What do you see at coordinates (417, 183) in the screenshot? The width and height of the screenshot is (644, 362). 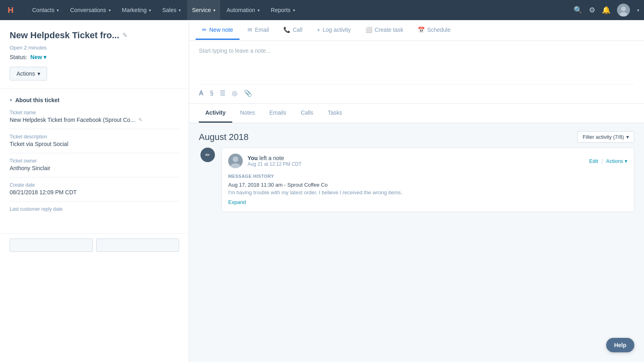 I see `activity-timeline: ✏ You left a note Aug` at bounding box center [417, 183].